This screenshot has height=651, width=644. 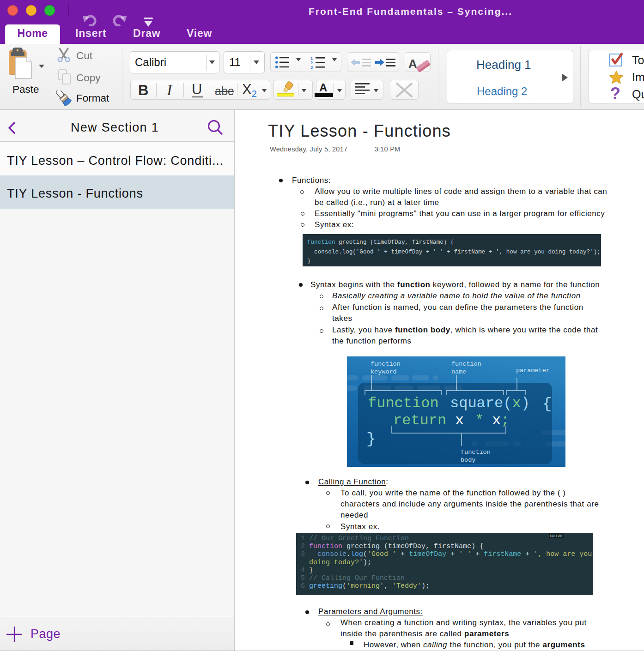 What do you see at coordinates (311, 67) in the screenshot?
I see `svg-text: 3` at bounding box center [311, 67].